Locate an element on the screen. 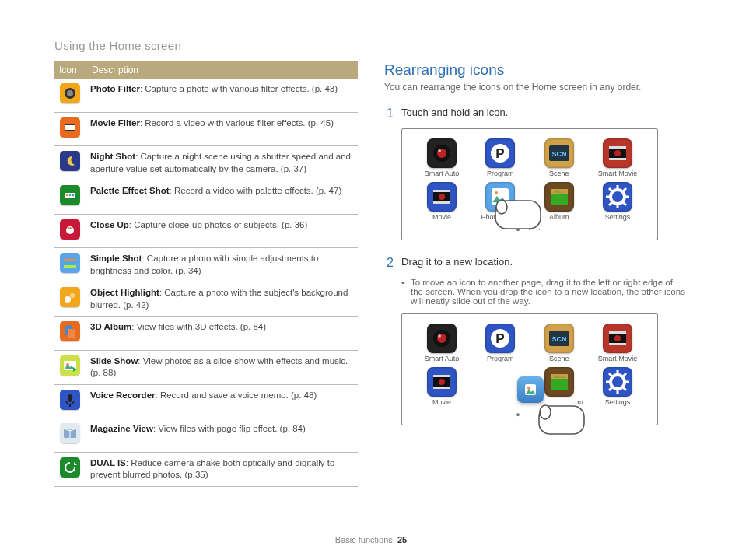 The width and height of the screenshot is (742, 560). slide-show-icon is located at coordinates (71, 367).